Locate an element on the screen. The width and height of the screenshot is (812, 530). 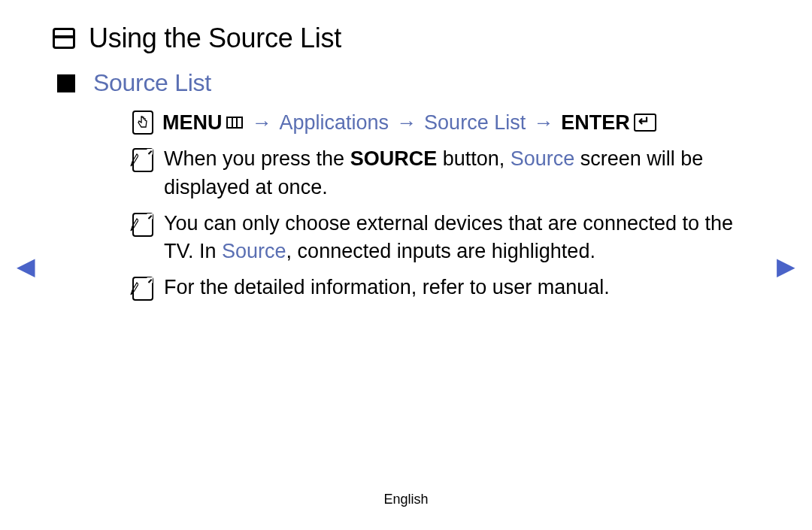
hand-icon is located at coordinates (143, 123).